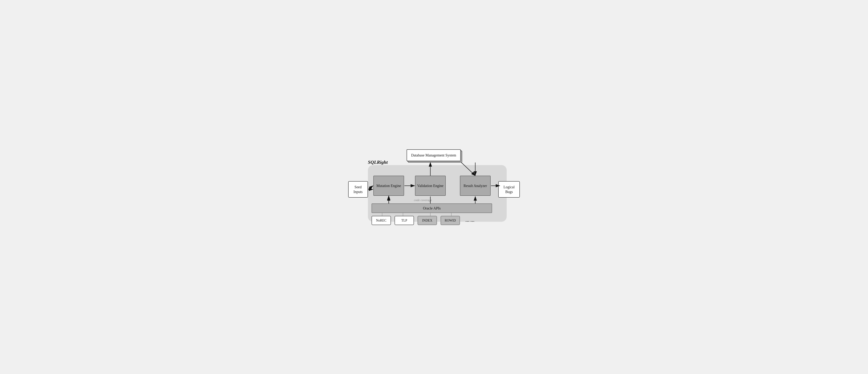 The width and height of the screenshot is (868, 374). Describe the element at coordinates (378, 162) in the screenshot. I see `sqlright-label: SQLRight` at that location.